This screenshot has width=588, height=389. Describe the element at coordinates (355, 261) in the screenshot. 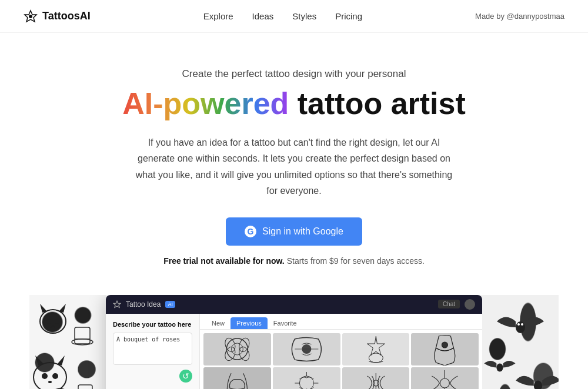

I see `trial-rest: Starts from $9 for seven days access.` at that location.